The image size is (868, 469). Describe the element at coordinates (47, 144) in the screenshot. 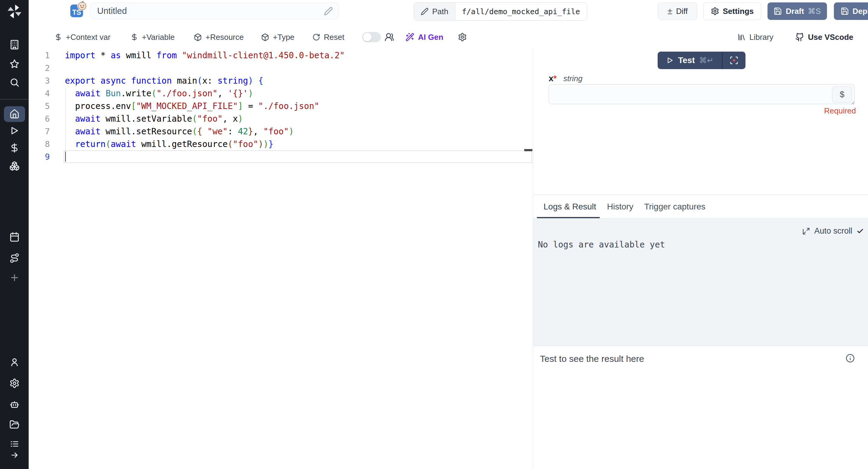

I see `line-number: 8` at that location.